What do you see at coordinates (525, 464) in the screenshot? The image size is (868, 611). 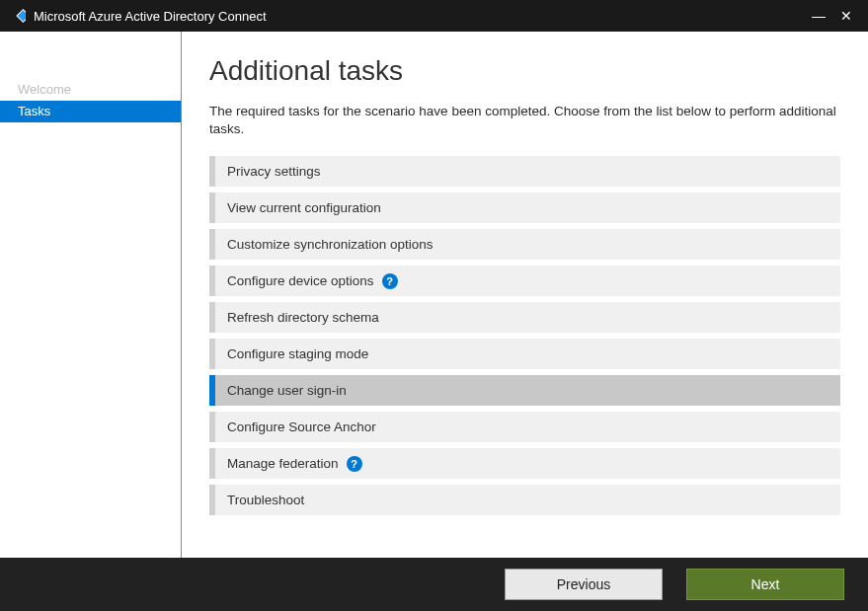 I see `task-item: Manage federation?` at bounding box center [525, 464].